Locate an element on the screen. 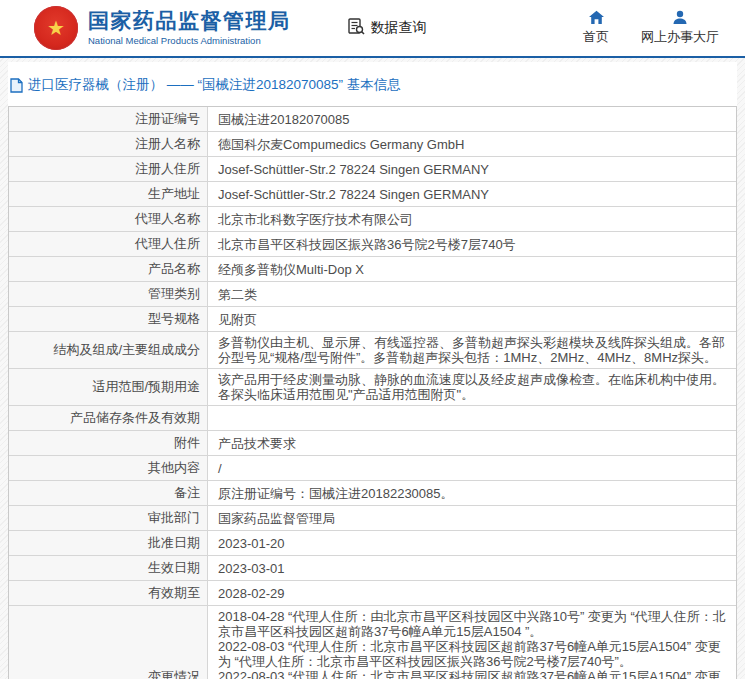 This screenshot has height=679, width=745. row-value: 经颅多普勒仪Multi-Dop X is located at coordinates (472, 269).